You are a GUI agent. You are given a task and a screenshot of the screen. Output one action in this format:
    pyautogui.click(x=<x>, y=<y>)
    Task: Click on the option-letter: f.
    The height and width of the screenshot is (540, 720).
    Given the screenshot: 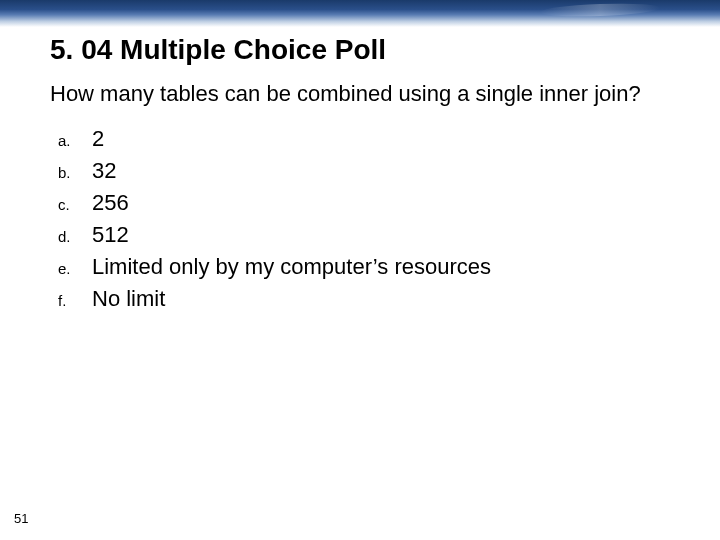 What is the action you would take?
    pyautogui.click(x=75, y=300)
    